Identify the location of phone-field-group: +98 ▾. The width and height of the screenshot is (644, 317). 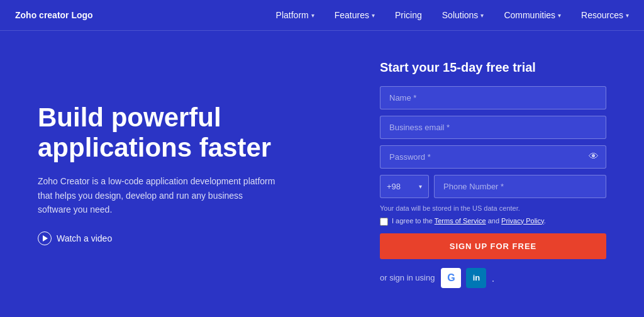
(493, 186).